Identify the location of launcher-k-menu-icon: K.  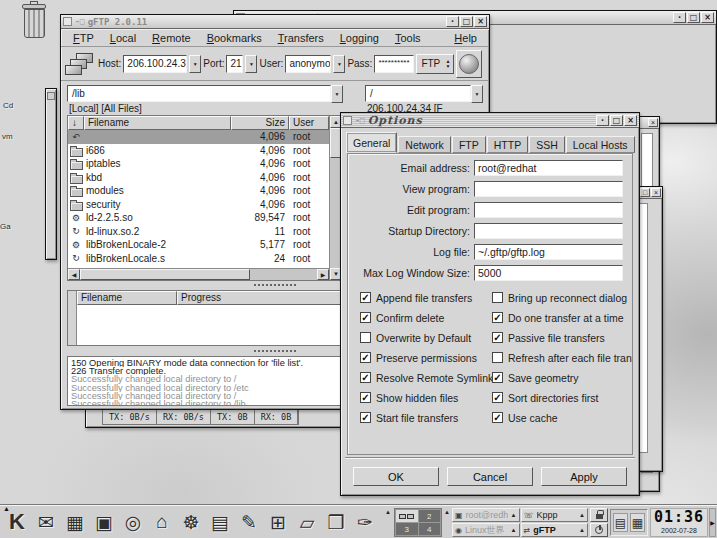
(17, 522).